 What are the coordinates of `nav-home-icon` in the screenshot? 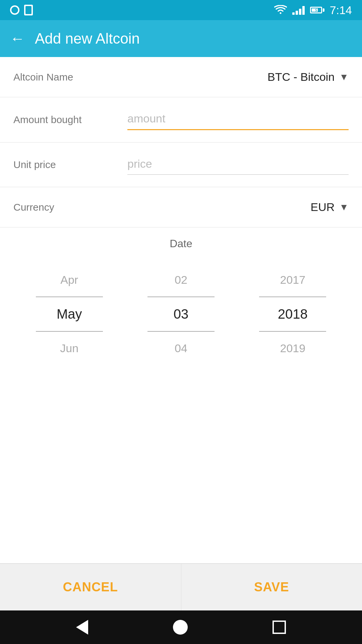 It's located at (180, 627).